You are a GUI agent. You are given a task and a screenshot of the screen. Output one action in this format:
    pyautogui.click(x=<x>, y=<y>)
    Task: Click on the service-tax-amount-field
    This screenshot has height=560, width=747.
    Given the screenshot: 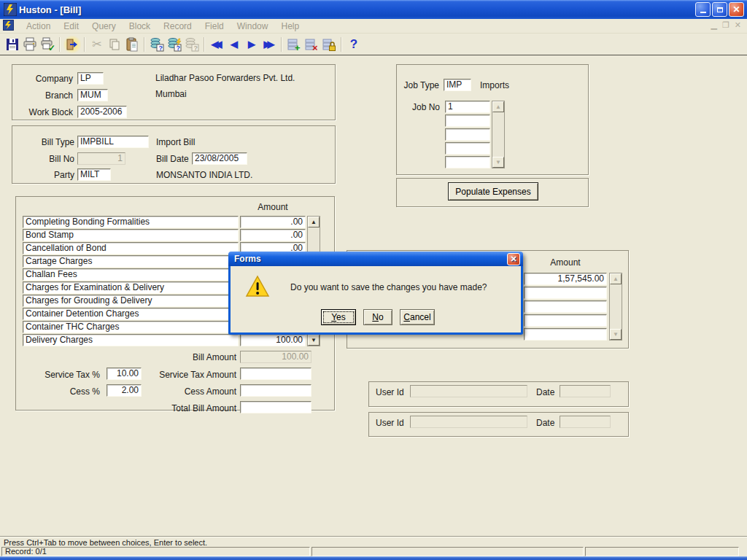 What is the action you would take?
    pyautogui.click(x=276, y=373)
    